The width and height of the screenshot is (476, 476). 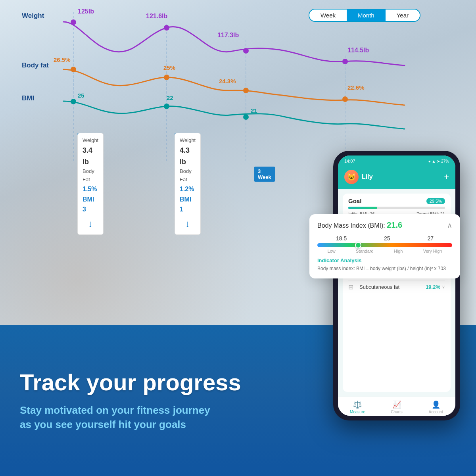 I want to click on indicator-title: Indicator Analysis, so click(x=385, y=260).